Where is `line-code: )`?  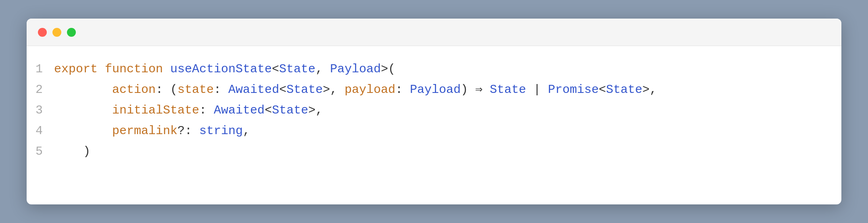
line-code: ) is located at coordinates (355, 152).